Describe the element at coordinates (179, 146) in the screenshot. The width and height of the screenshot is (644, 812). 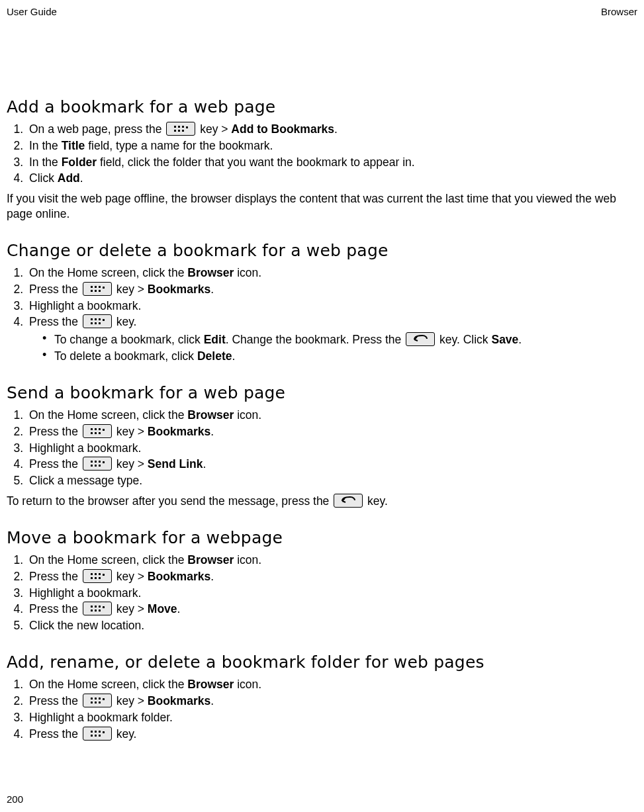
I see `text: field, type a name for the bookmark.` at that location.